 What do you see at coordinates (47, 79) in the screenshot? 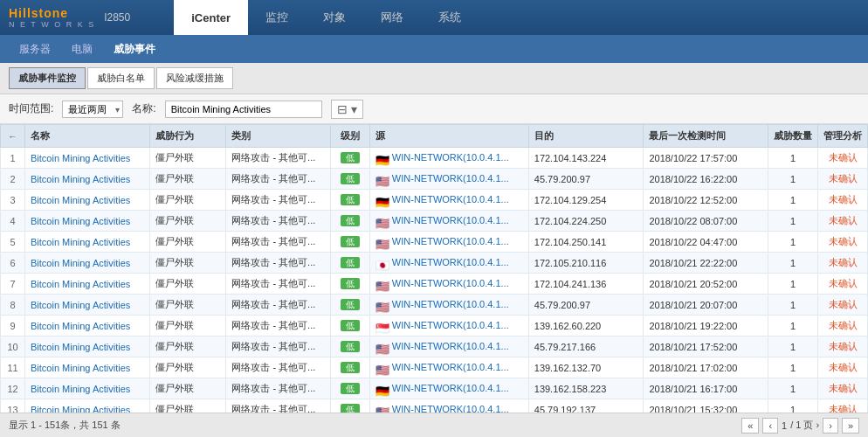
I see `tab-threat-monitor: 威胁事件监控` at bounding box center [47, 79].